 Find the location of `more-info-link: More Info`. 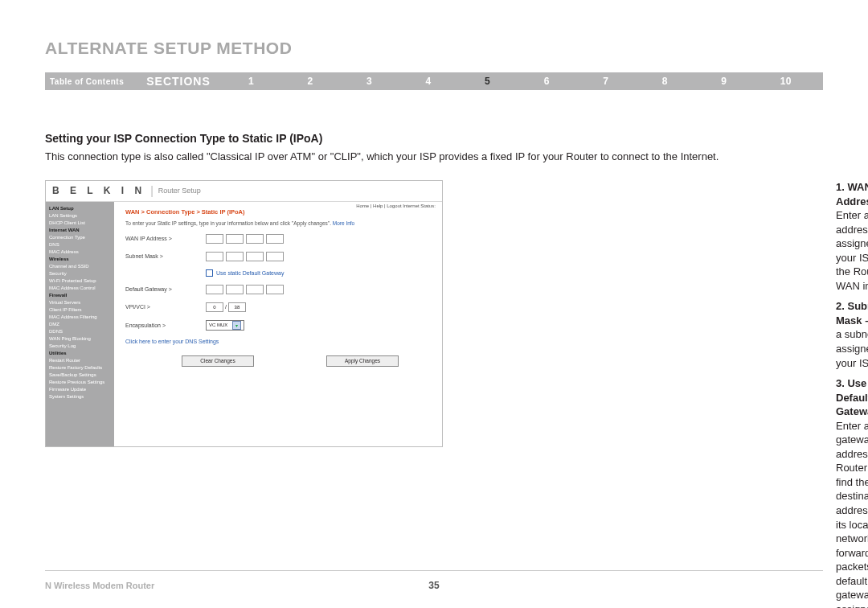

more-info-link: More Info is located at coordinates (344, 224).